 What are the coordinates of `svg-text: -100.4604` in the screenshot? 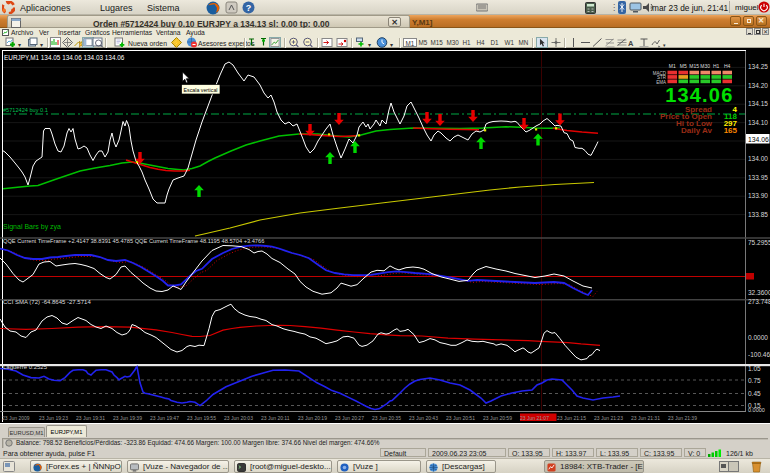 It's located at (759, 354).